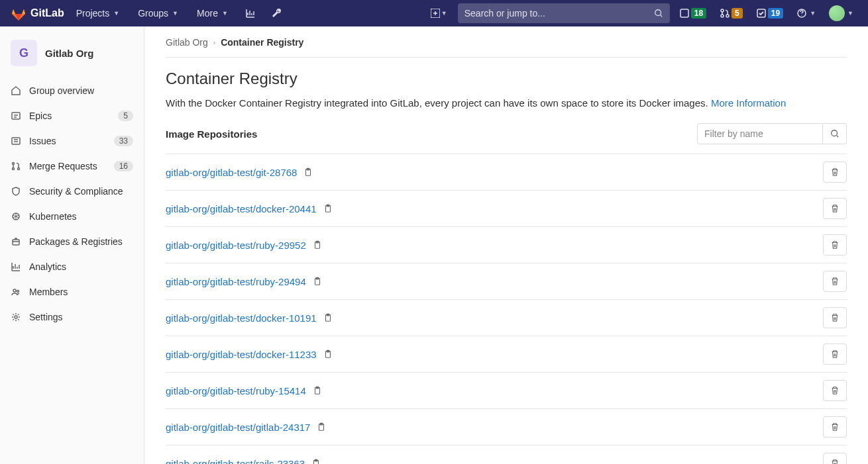  What do you see at coordinates (72, 91) in the screenshot?
I see `sidebar-item-group-overview: Group overview` at bounding box center [72, 91].